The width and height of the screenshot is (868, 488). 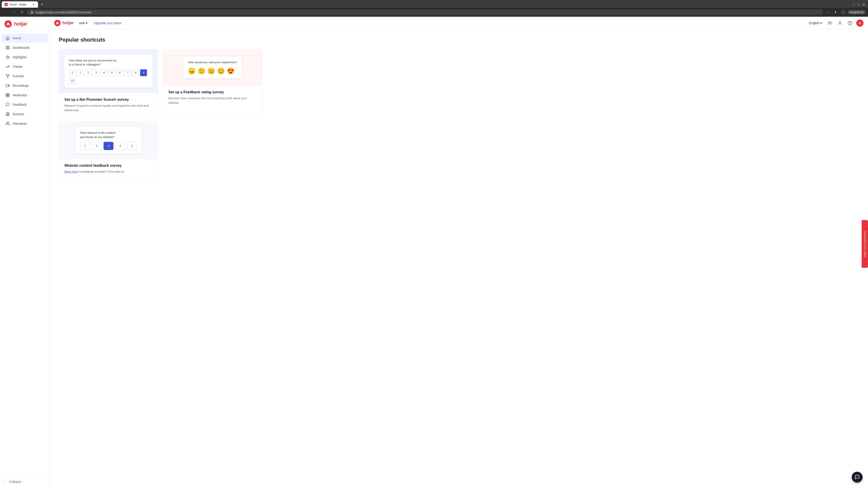 I want to click on nps-btn-8: 8, so click(x=135, y=73).